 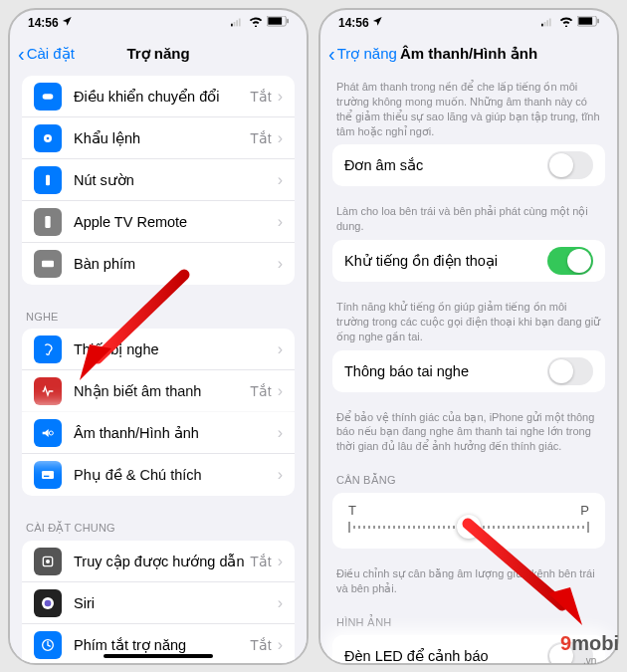 I want to click on row-label: Truy cập được hướng dẫn, so click(x=161, y=561).